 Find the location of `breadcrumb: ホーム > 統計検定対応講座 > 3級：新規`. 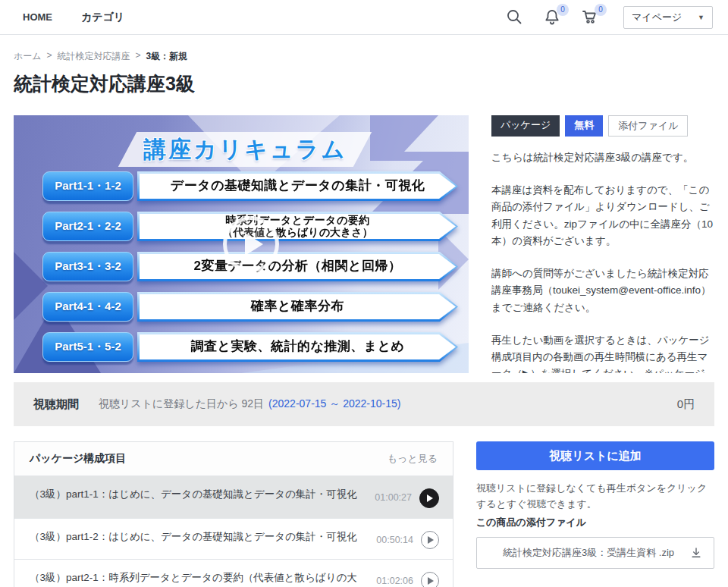

breadcrumb: ホーム > 統計検定対応講座 > 3級：新規 is located at coordinates (364, 56).